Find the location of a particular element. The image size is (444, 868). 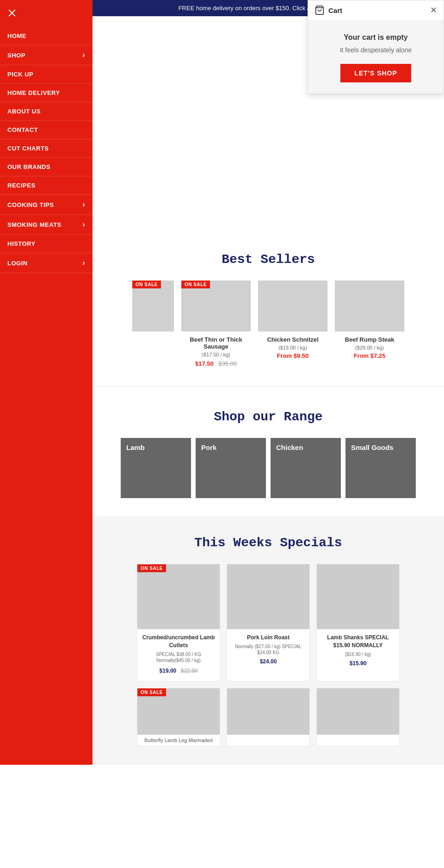

special-desc: ($16.90 / kg) is located at coordinates (358, 655).